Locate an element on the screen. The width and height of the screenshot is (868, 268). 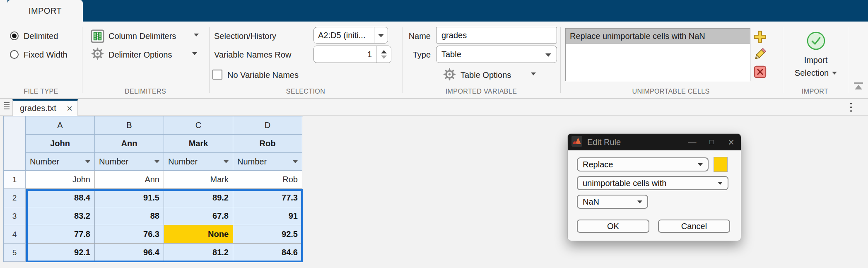
column-header-b: B is located at coordinates (129, 126).